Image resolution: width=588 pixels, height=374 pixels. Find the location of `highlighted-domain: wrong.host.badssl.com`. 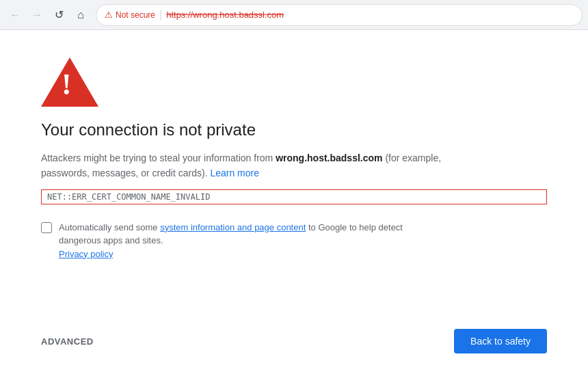

highlighted-domain: wrong.host.badssl.com is located at coordinates (329, 158).